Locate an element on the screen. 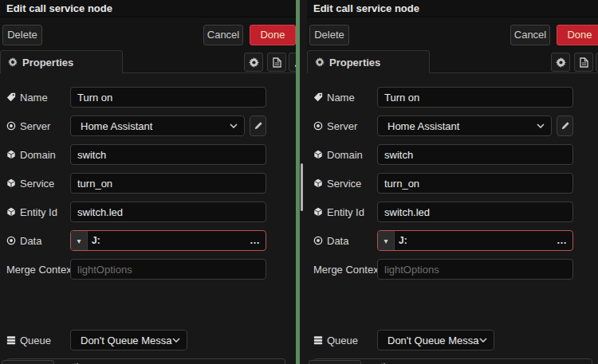 The width and height of the screenshot is (598, 364). ellipsis-icon: … is located at coordinates (562, 241).